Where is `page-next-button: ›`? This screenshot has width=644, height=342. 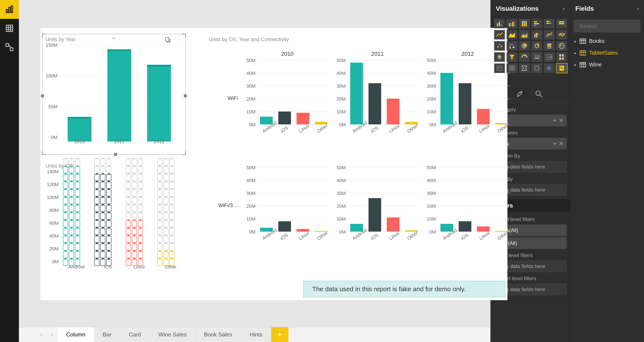 page-next-button: › is located at coordinates (52, 335).